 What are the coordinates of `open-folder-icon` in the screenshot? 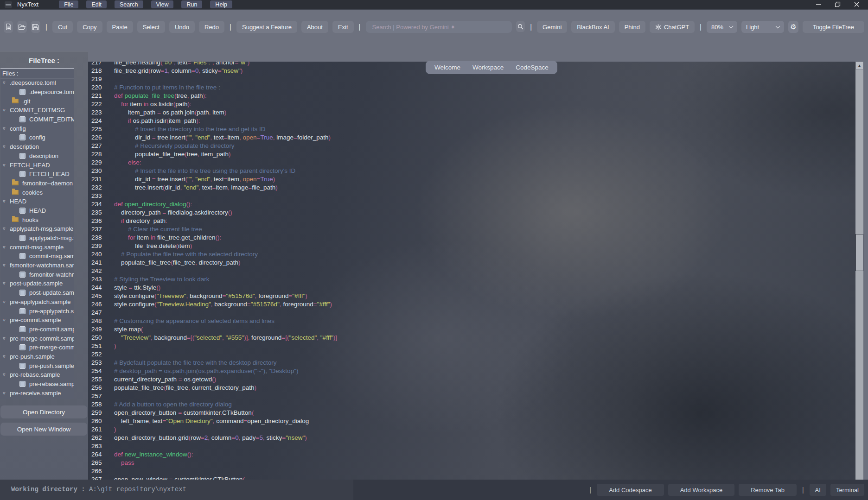 It's located at (22, 27).